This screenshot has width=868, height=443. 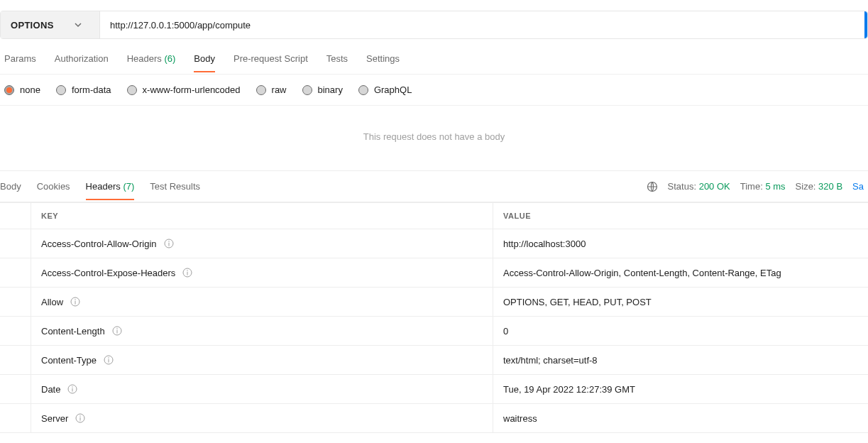 I want to click on body-type-binary: binary, so click(x=322, y=89).